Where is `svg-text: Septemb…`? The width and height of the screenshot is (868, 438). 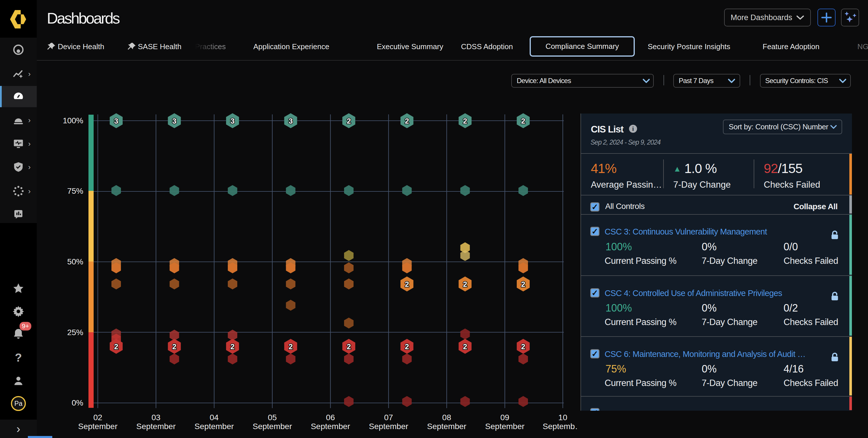
svg-text: Septemb… is located at coordinates (560, 426).